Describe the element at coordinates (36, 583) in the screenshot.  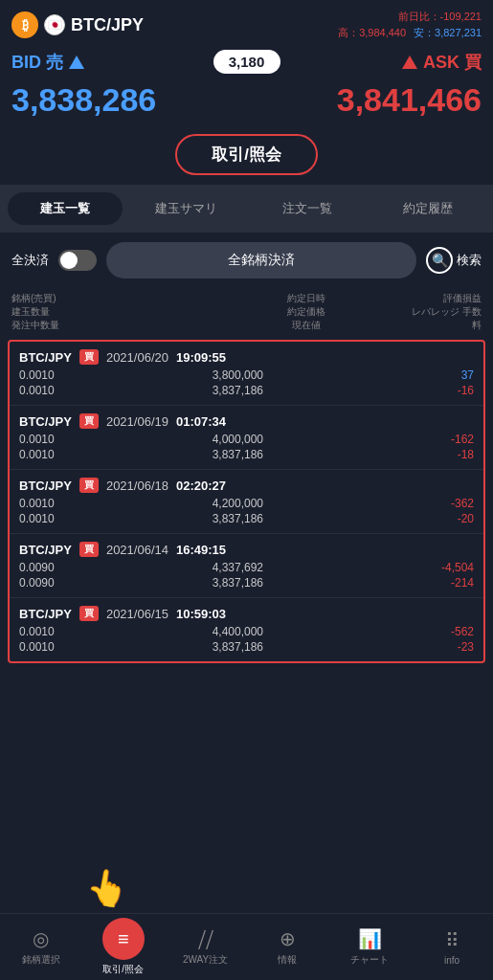
I see `pos-qty2: 0.0090` at that location.